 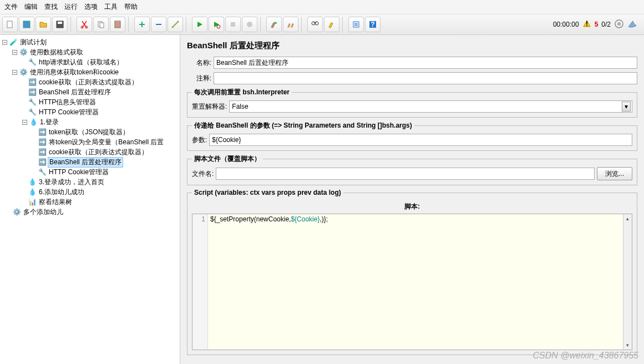 What do you see at coordinates (90, 142) in the screenshot?
I see `tree-node: ➡️将token设为全局变量（BeanShell 后置` at bounding box center [90, 142].